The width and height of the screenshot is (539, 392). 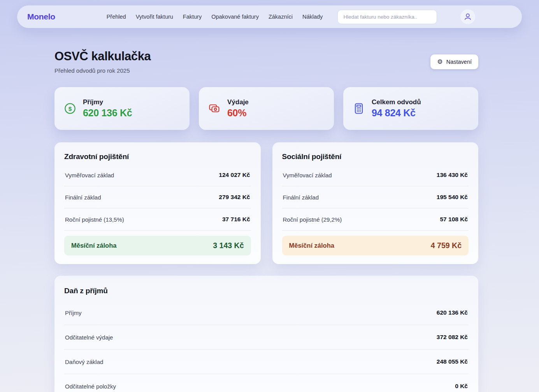 What do you see at coordinates (446, 246) in the screenshot?
I see `highlight-value: 4 759 Kč` at bounding box center [446, 246].